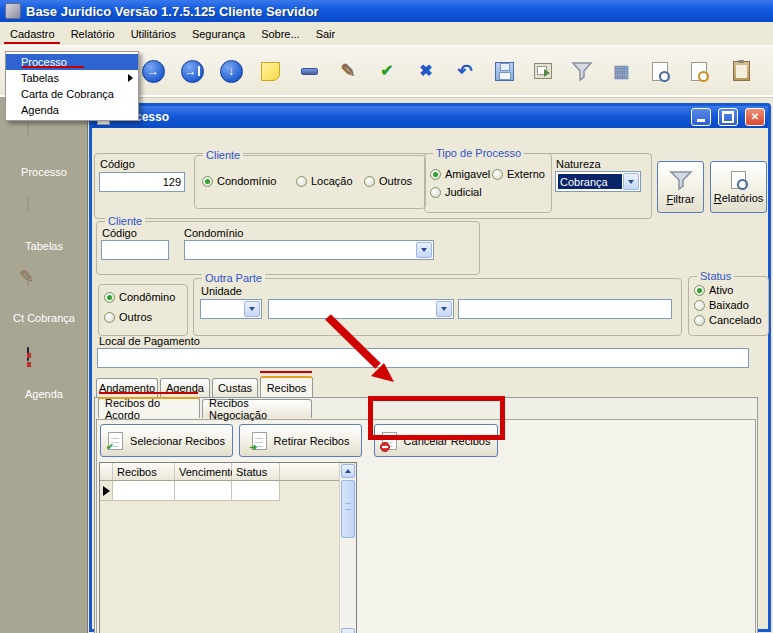  What do you see at coordinates (72, 110) in the screenshot?
I see `menuitem-agenda: Agenda` at bounding box center [72, 110].